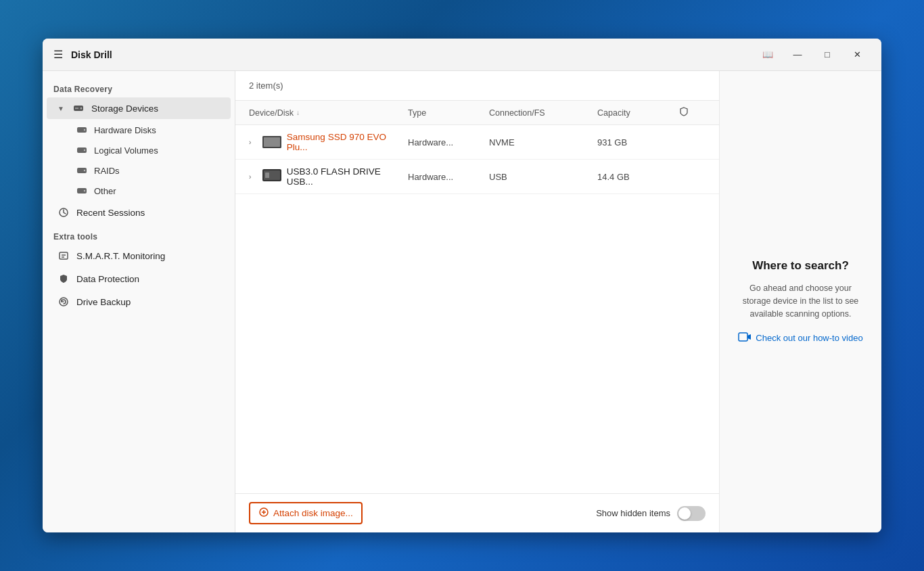 This screenshot has height=571, width=924. I want to click on raid-icon, so click(82, 170).